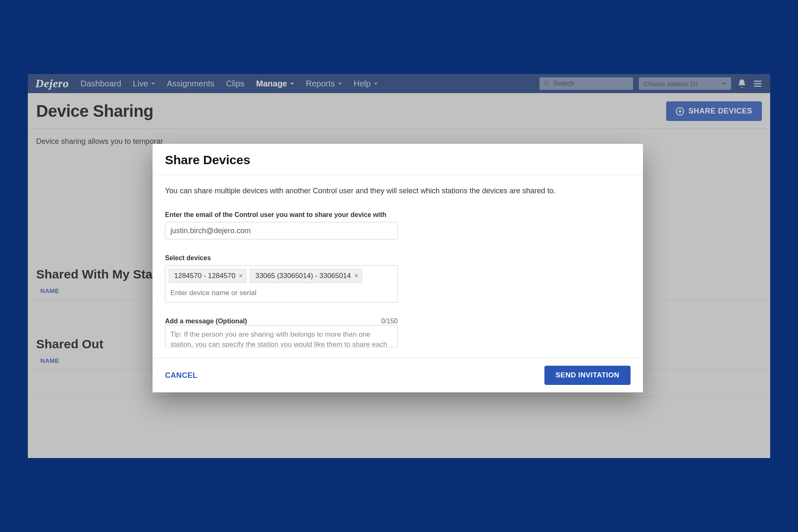  What do you see at coordinates (306, 276) in the screenshot?
I see `device-chip: 33065 (33065014) - 33065014 ×` at bounding box center [306, 276].